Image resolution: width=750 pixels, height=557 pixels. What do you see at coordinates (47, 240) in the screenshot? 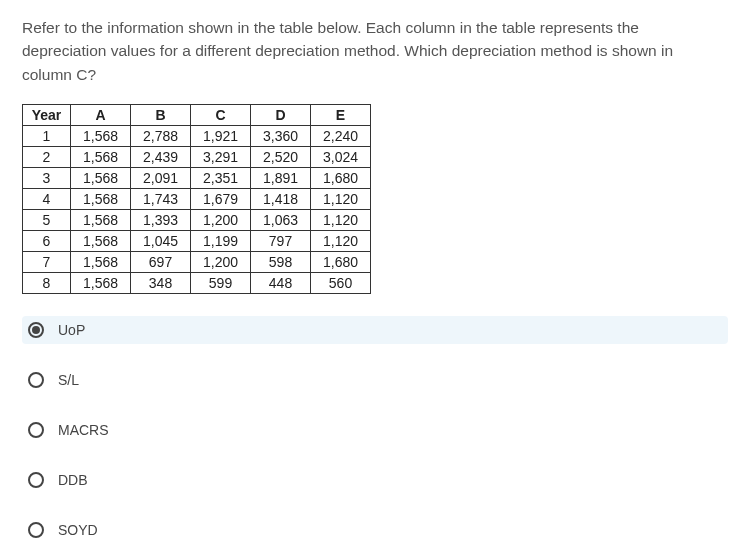
I see `table-cell: 6` at bounding box center [47, 240].